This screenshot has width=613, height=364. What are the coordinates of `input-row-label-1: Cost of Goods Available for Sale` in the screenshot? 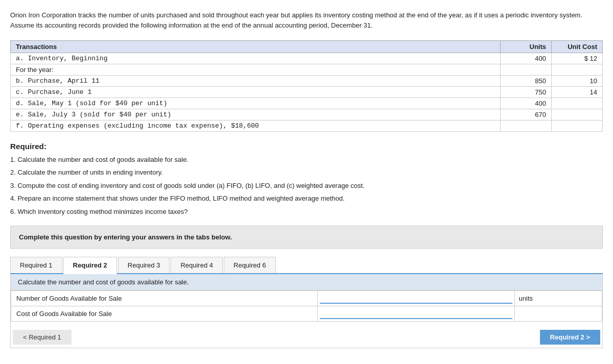 It's located at (164, 313).